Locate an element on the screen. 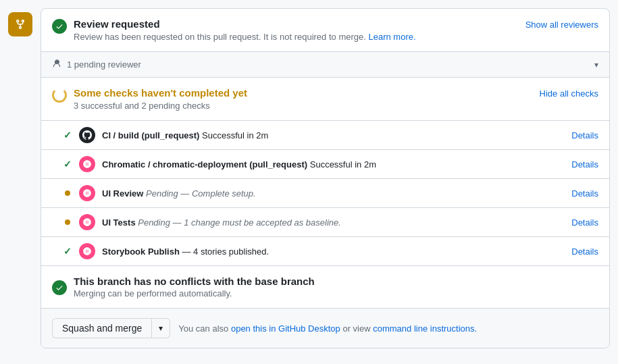 The image size is (618, 364). pending-reviewer-label: 1 pending reviewer is located at coordinates (104, 65).